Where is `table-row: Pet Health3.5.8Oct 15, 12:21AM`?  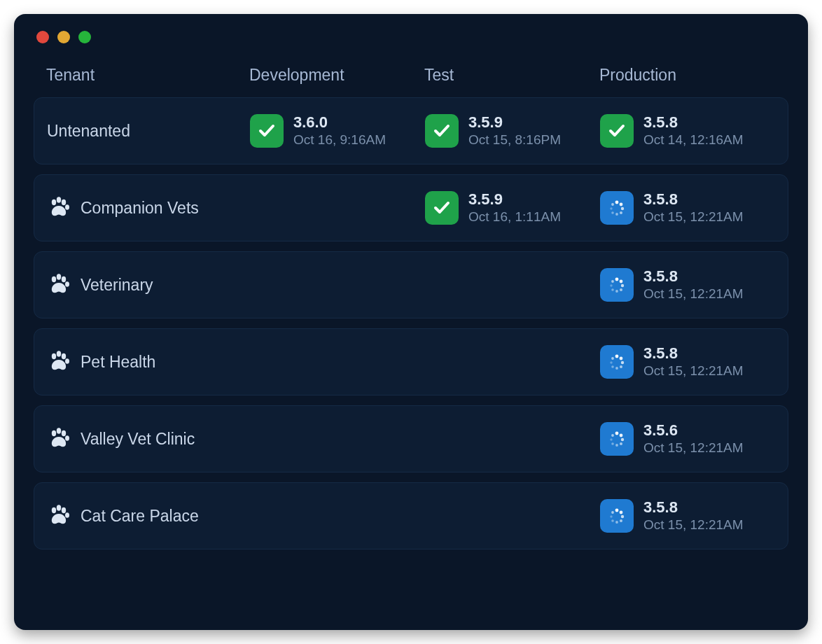
table-row: Pet Health3.5.8Oct 15, 12:21AM is located at coordinates (411, 362).